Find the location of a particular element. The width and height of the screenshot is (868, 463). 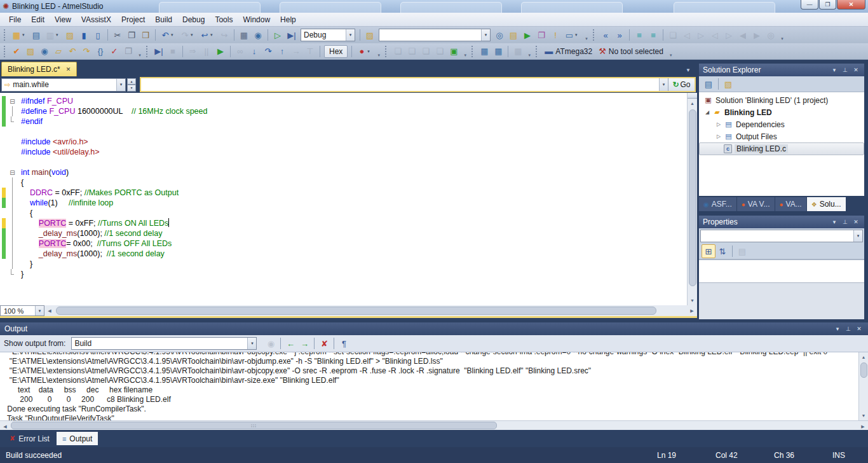

scrollbar-thumb: ⁞⁞⁞ is located at coordinates (254, 425).